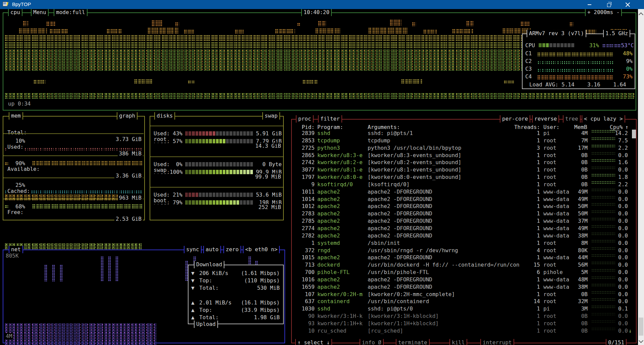 Image resolution: width=644 pixels, height=345 pixels. What do you see at coordinates (497, 342) in the screenshot?
I see `interrupt-button: interrupt` at bounding box center [497, 342].